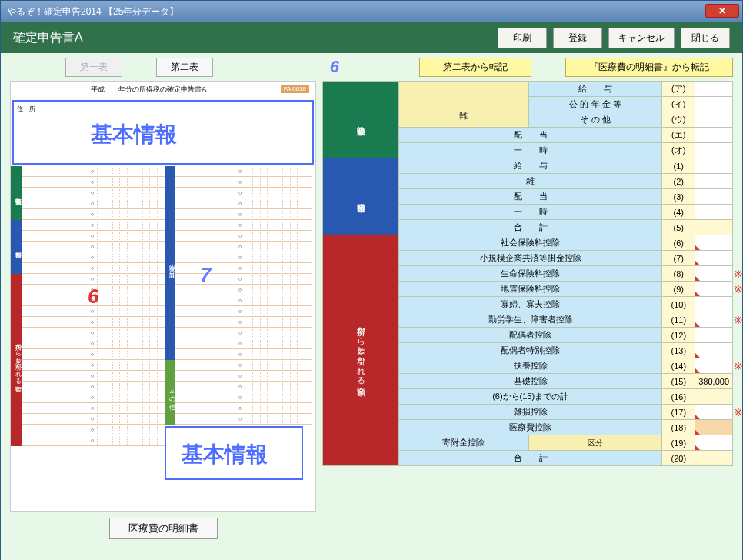  What do you see at coordinates (678, 428) in the screenshot?
I see `row-idx: (18)` at bounding box center [678, 428].